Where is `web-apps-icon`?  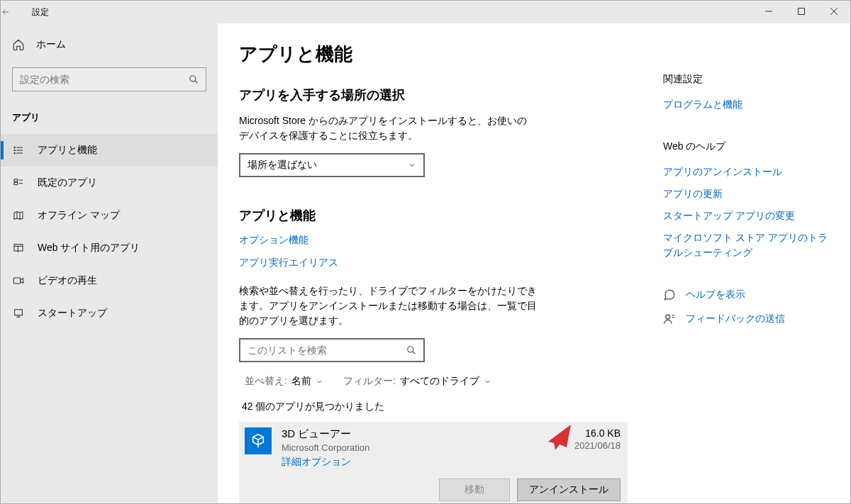 web-apps-icon is located at coordinates (18, 248).